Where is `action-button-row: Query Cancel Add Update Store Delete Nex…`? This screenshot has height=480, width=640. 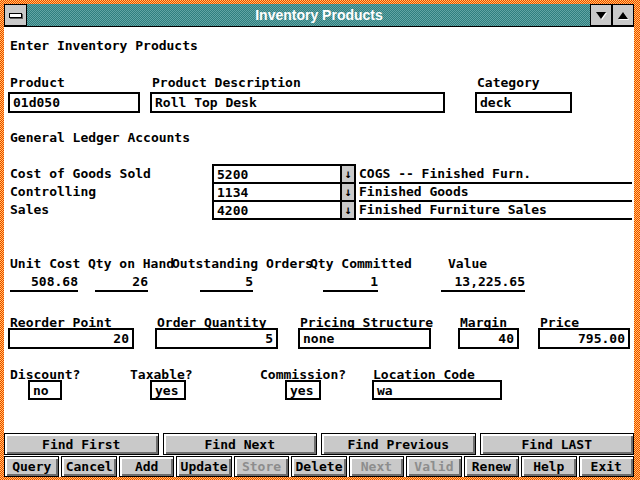
action-button-row: Query Cancel Add Update Store Delete Nex… is located at coordinates (319, 466).